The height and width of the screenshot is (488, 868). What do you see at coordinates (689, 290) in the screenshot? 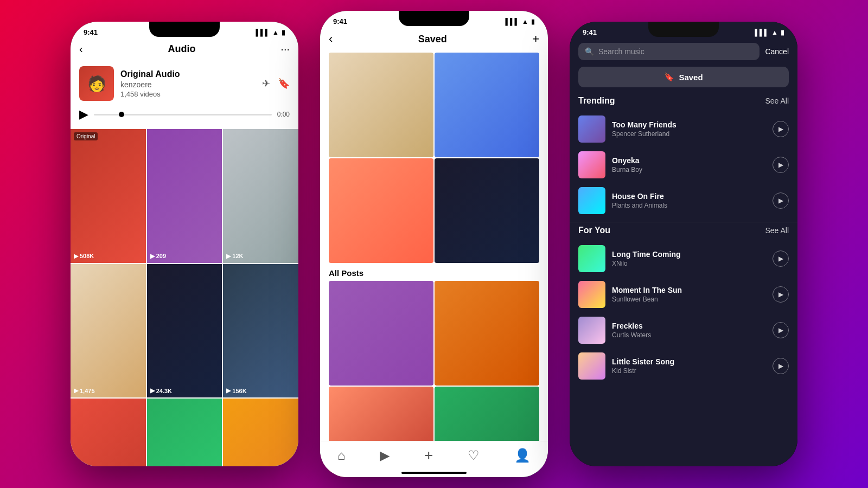
I see `track-title-5: Moment In The Sun` at bounding box center [689, 290].